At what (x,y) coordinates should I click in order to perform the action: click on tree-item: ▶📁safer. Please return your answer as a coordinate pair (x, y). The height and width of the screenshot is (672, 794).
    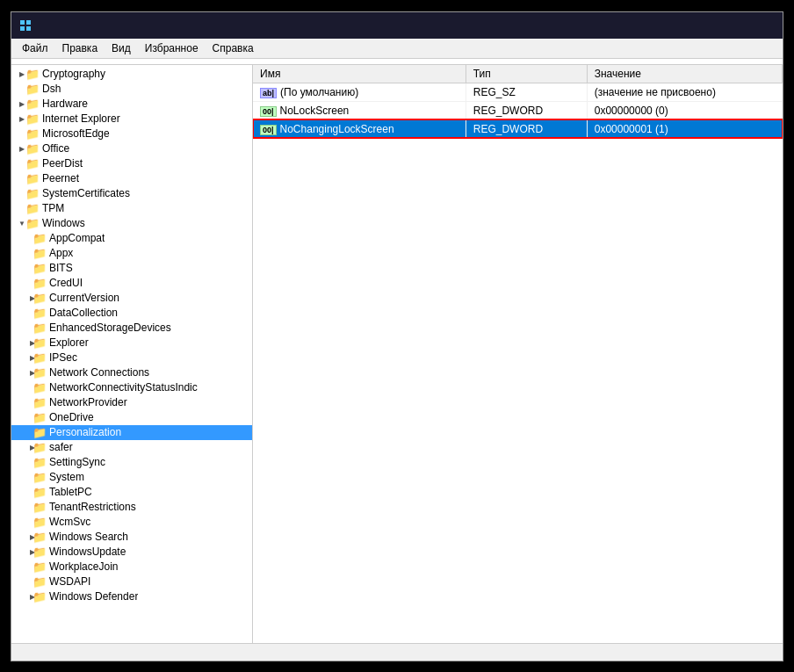
    Looking at the image, I should click on (132, 448).